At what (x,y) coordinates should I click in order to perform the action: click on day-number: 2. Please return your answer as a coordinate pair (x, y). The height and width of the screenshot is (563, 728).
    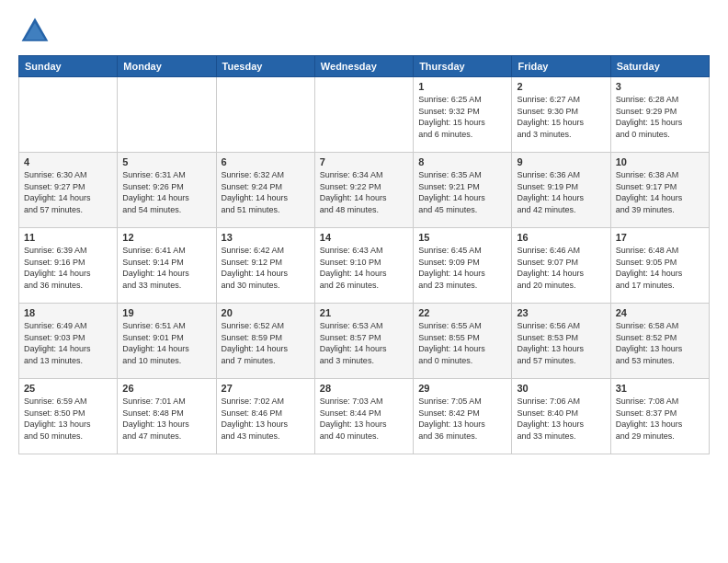
    Looking at the image, I should click on (561, 86).